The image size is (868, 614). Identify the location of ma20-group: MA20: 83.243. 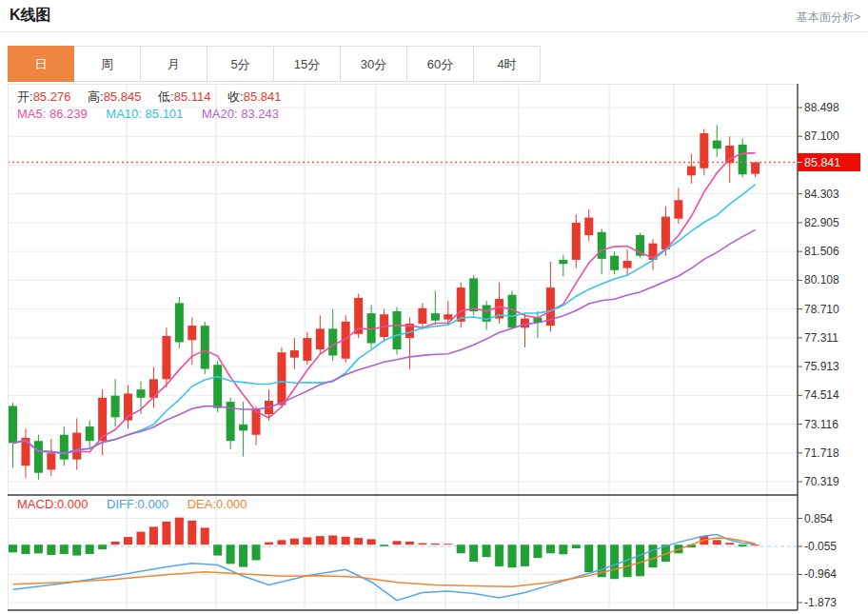
(240, 114).